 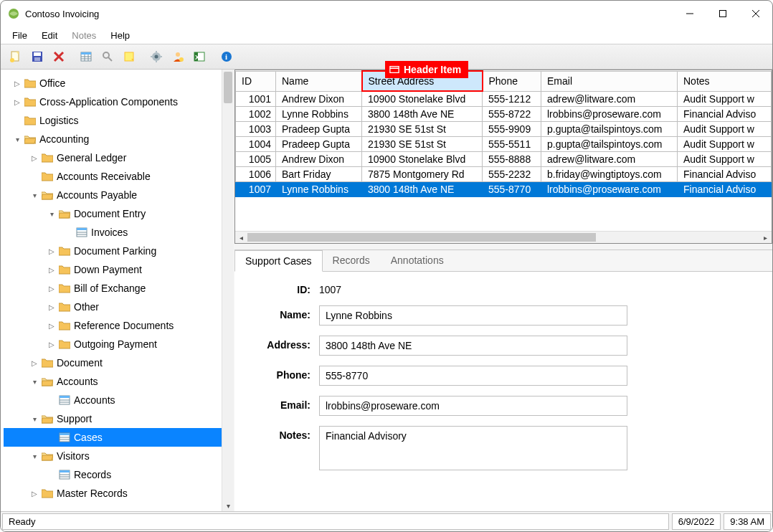 What do you see at coordinates (256, 175) in the screenshot?
I see `cell-id: 1006` at bounding box center [256, 175].